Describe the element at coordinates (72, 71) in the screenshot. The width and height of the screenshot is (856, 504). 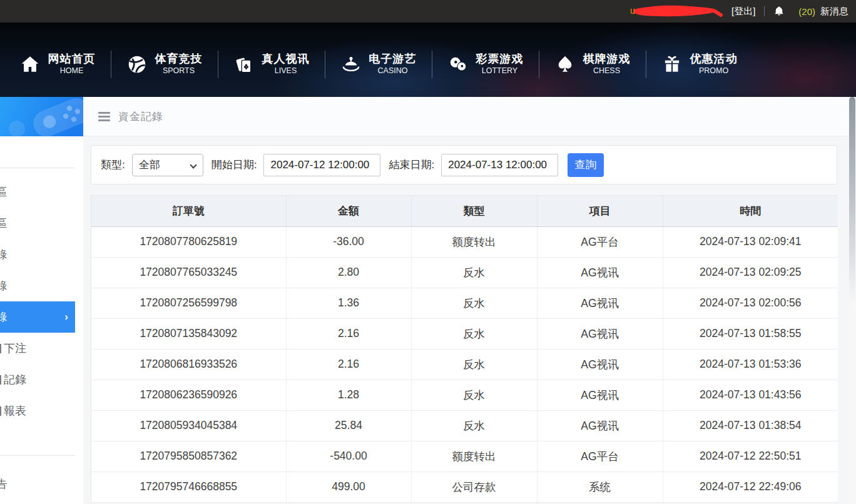
I see `nav-label-en: HOME` at that location.